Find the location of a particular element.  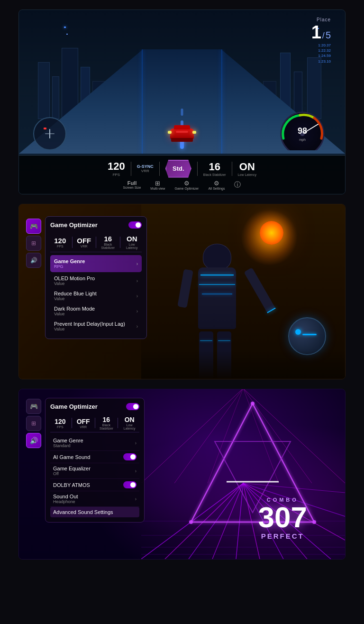

menu-item-genre-3: Game Genre Standard › is located at coordinates (95, 443).